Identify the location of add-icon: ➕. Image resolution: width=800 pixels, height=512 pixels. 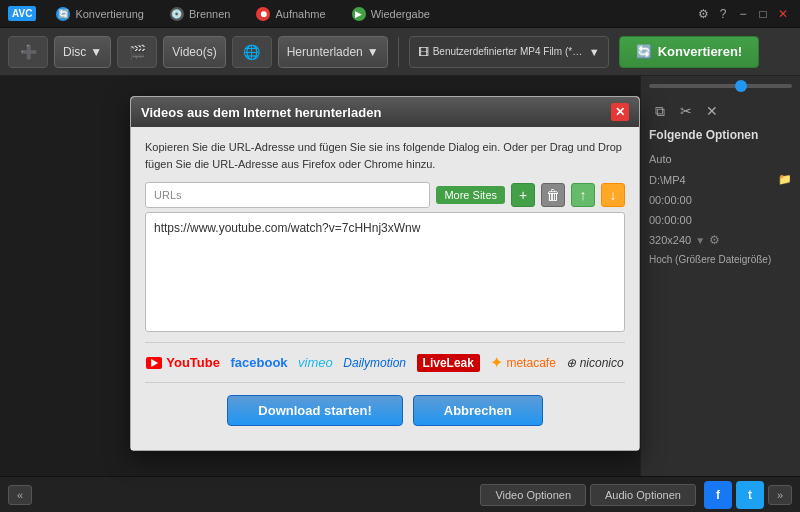
(28, 52).